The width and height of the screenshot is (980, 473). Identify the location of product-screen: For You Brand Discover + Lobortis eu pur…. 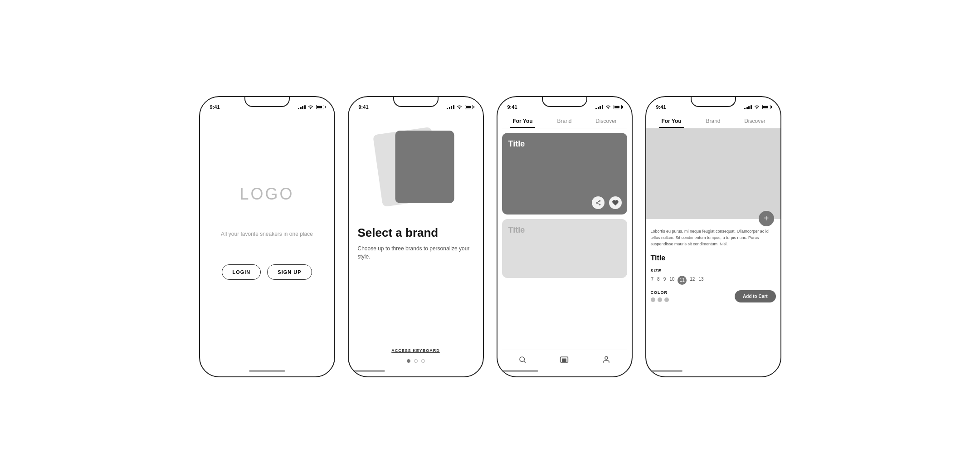
(713, 244).